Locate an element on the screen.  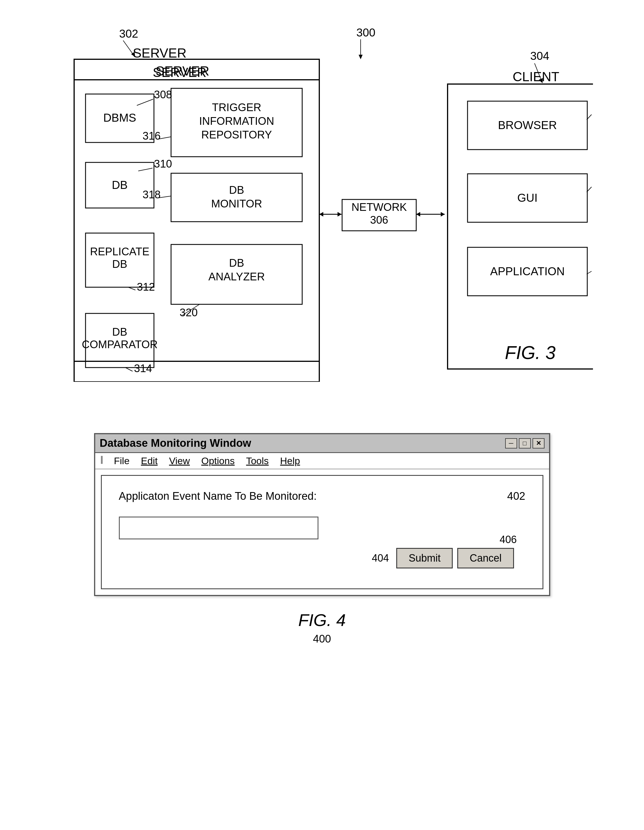
ref-304: 304 is located at coordinates (540, 55).